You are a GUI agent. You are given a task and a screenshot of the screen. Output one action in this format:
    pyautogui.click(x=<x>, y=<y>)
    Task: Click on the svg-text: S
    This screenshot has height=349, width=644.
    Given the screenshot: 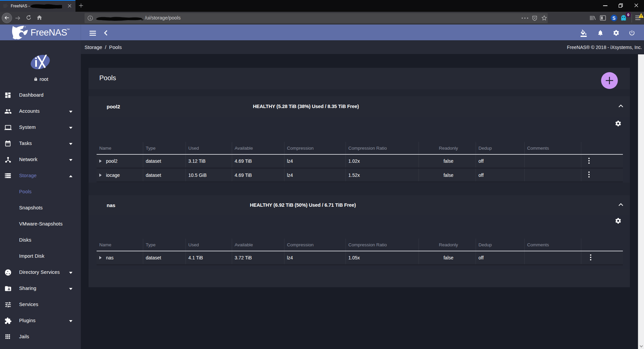 What is the action you would take?
    pyautogui.click(x=614, y=18)
    